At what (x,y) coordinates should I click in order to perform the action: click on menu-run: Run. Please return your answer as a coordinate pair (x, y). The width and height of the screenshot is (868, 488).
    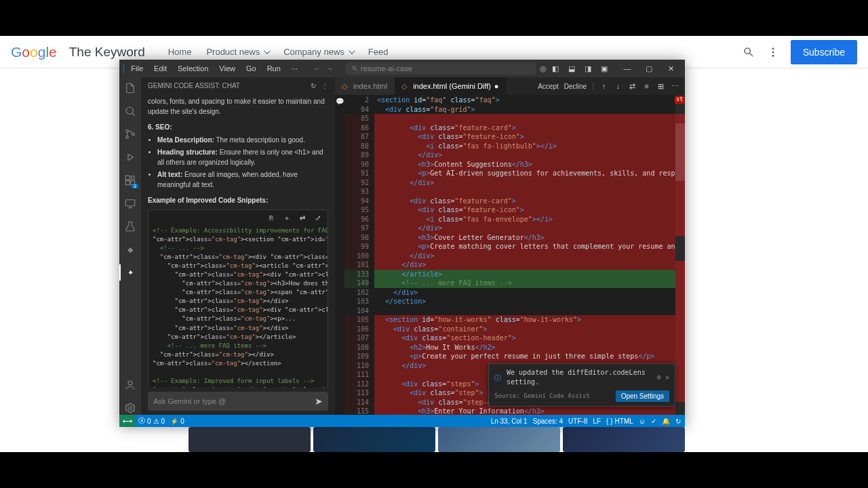
    Looking at the image, I should click on (274, 68).